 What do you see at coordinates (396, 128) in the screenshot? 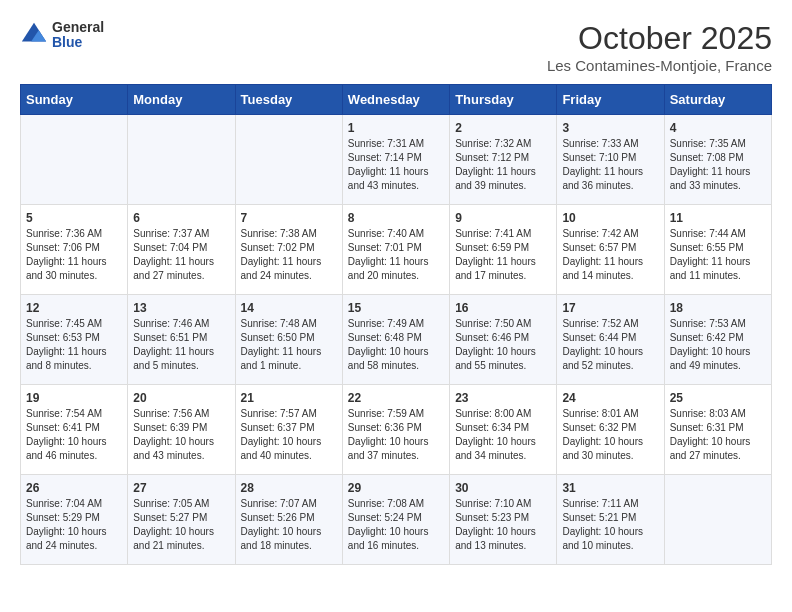
I see `day-number: 1` at bounding box center [396, 128].